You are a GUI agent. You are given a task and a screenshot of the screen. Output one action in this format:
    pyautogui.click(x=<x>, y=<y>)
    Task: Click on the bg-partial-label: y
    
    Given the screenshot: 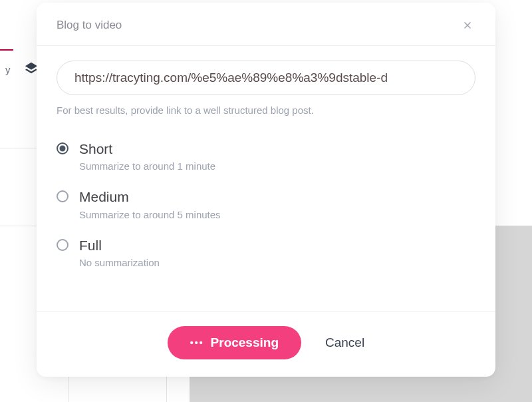 What is the action you would take?
    pyautogui.click(x=8, y=69)
    